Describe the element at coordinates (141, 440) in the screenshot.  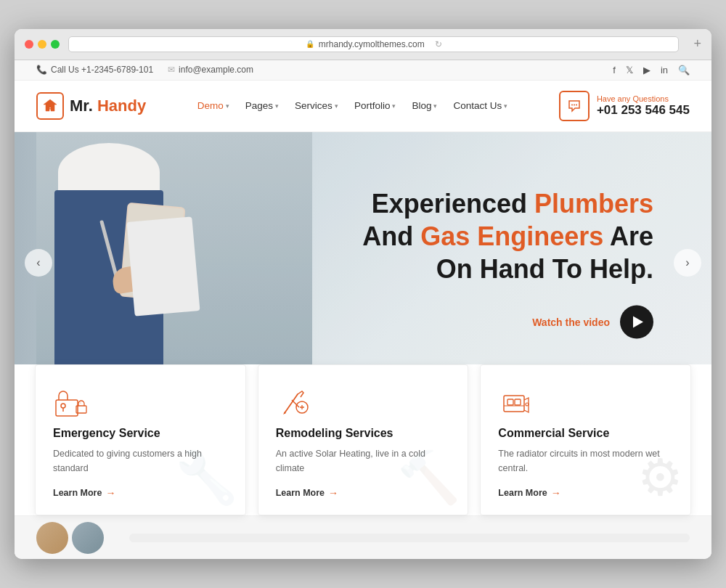
I see `service-card-emergency: Emergency Service Dedicated to giving cu…` at that location.